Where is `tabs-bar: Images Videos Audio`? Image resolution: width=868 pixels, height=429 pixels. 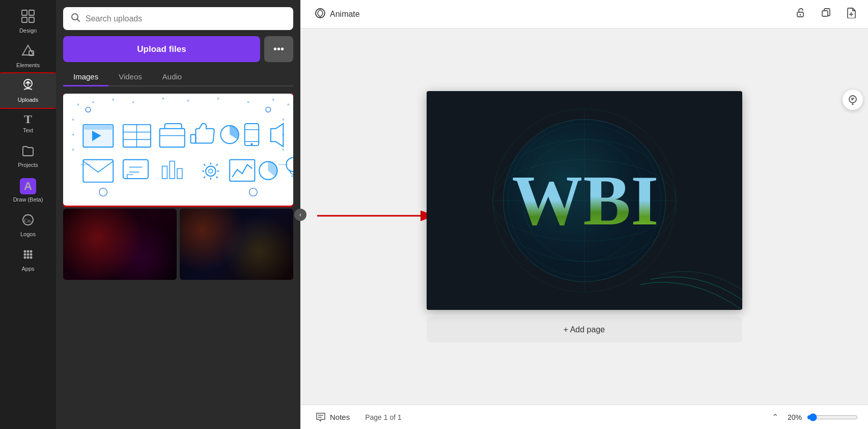
tabs-bar: Images Videos Audio is located at coordinates (178, 77).